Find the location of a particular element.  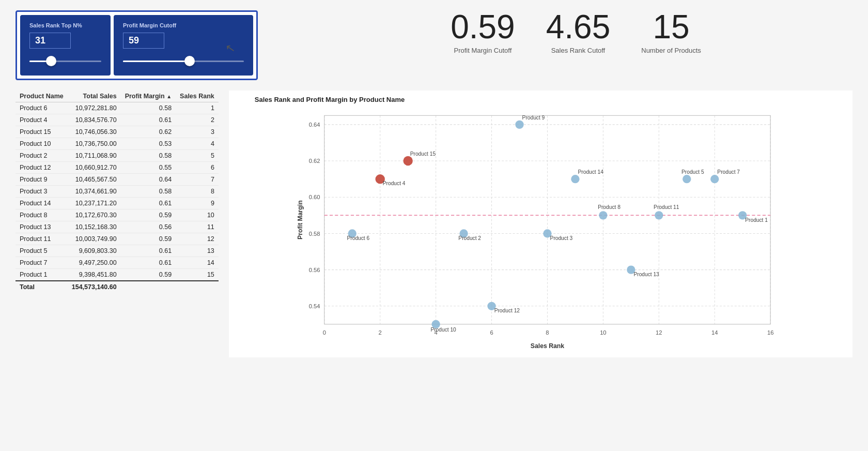

total-label: Total is located at coordinates (41, 287).